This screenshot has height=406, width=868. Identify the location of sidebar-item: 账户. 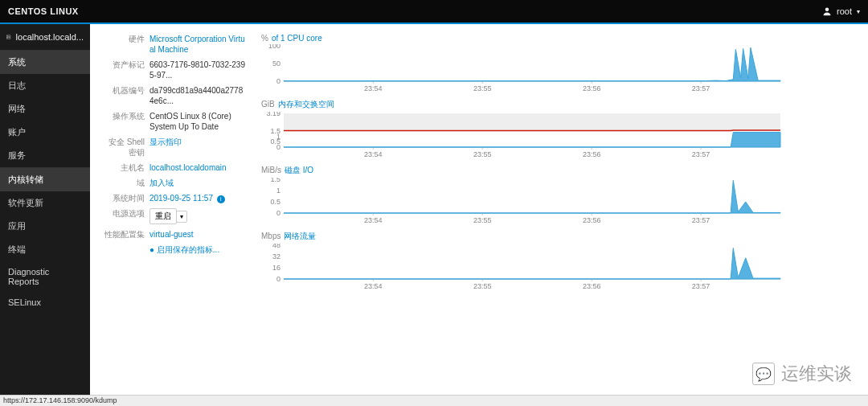
(45, 132).